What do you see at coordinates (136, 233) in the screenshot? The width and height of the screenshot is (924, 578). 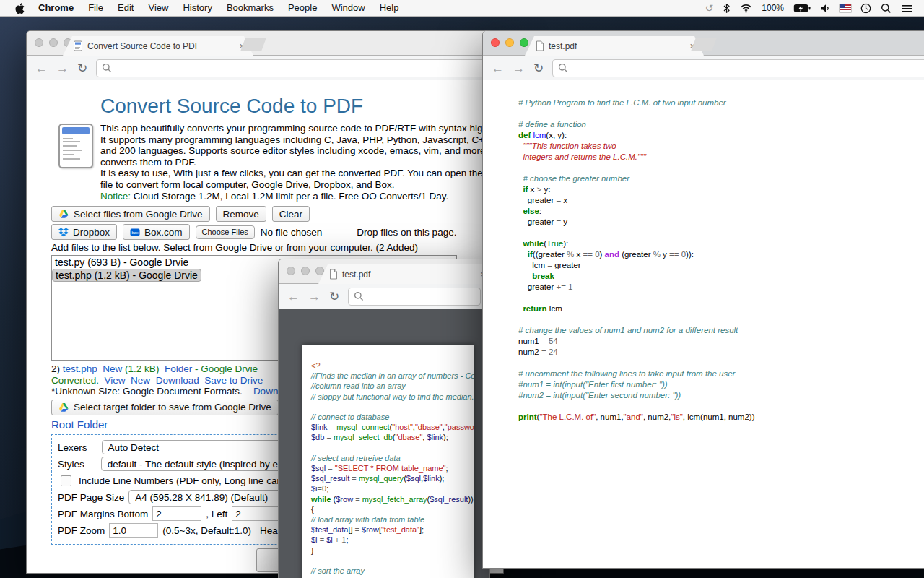 I see `svg-text: box` at bounding box center [136, 233].